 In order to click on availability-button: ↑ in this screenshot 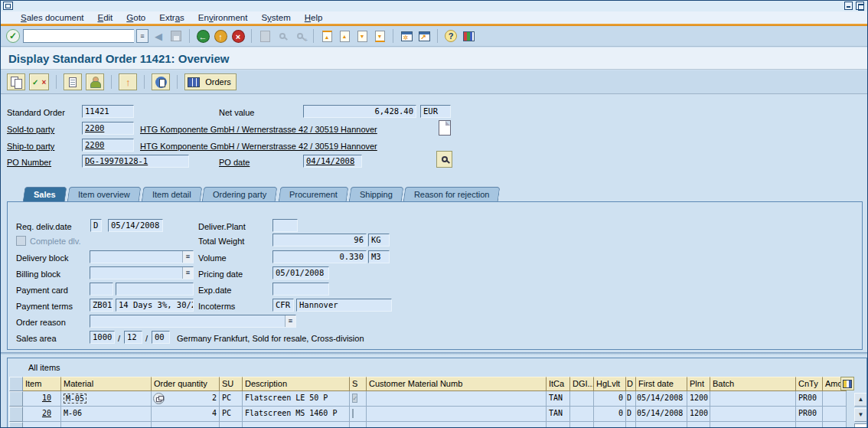, I will do `click(128, 82)`.